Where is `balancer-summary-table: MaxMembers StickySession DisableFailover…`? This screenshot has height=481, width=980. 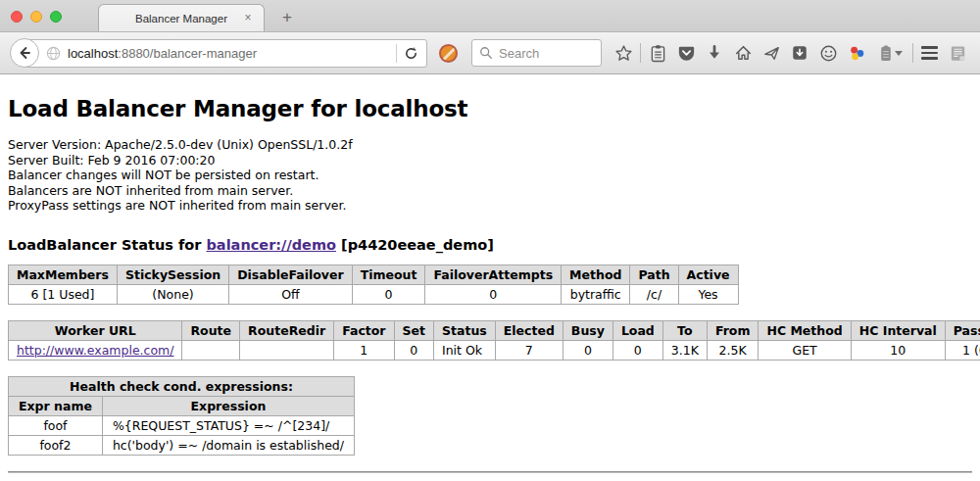
balancer-summary-table: MaxMembers StickySession DisableFailover… is located at coordinates (373, 284).